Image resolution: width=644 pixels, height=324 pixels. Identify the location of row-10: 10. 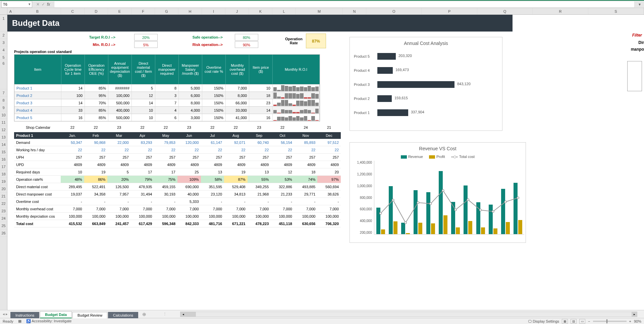
(3, 115).